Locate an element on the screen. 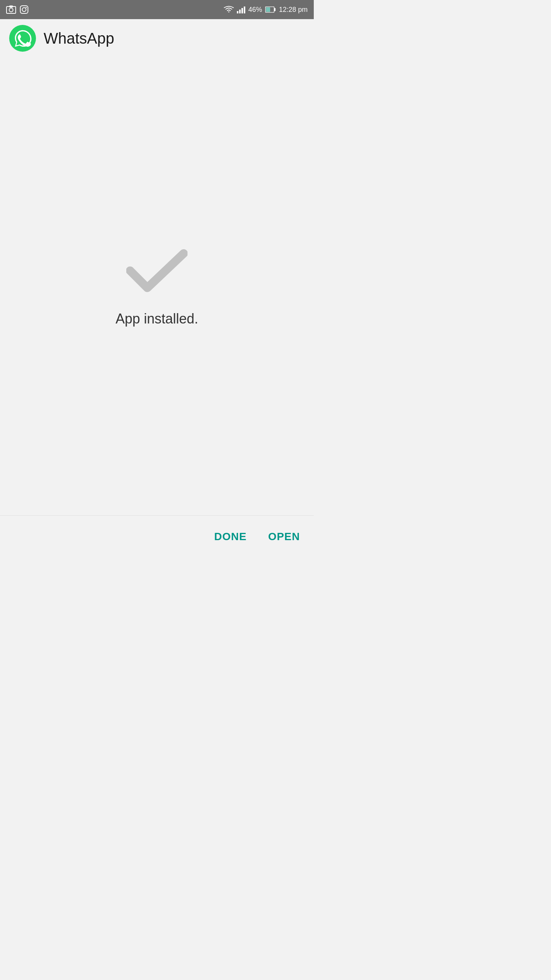 This screenshot has height=980, width=551. bottom-bar: DONE OPEN is located at coordinates (157, 536).